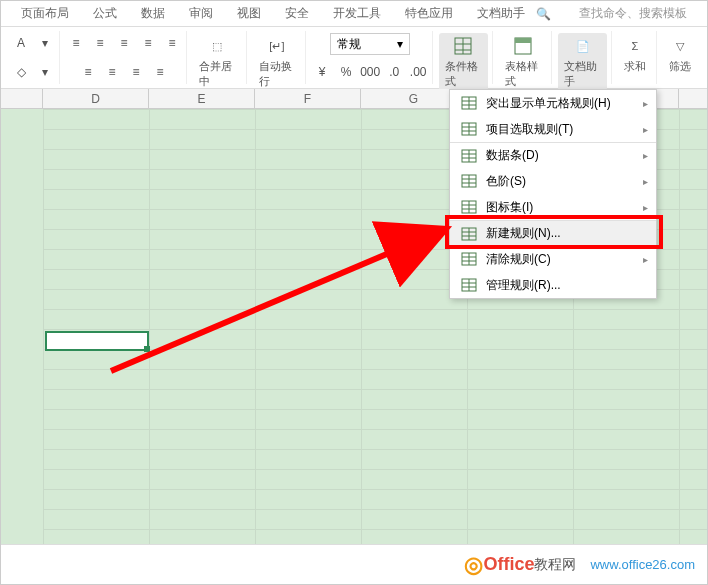 The width and height of the screenshot is (708, 585). I want to click on cond-format-menu: 突出显示单元格规则(H)▸项目选取规则(T)▸数据条(D)▸色阶(S)▸图标集(…, so click(553, 194).